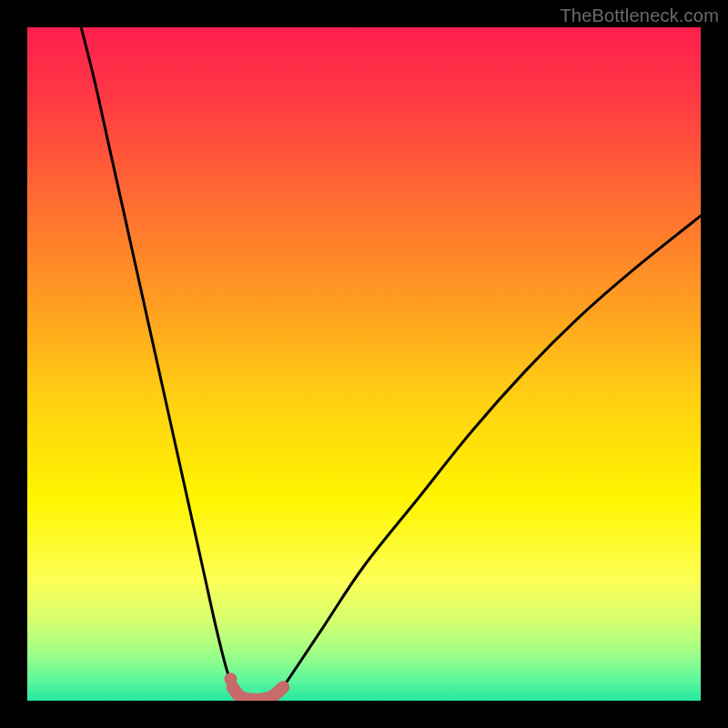 This screenshot has height=728, width=728. Describe the element at coordinates (230, 679) in the screenshot. I see `floor-marker-dot` at that location.